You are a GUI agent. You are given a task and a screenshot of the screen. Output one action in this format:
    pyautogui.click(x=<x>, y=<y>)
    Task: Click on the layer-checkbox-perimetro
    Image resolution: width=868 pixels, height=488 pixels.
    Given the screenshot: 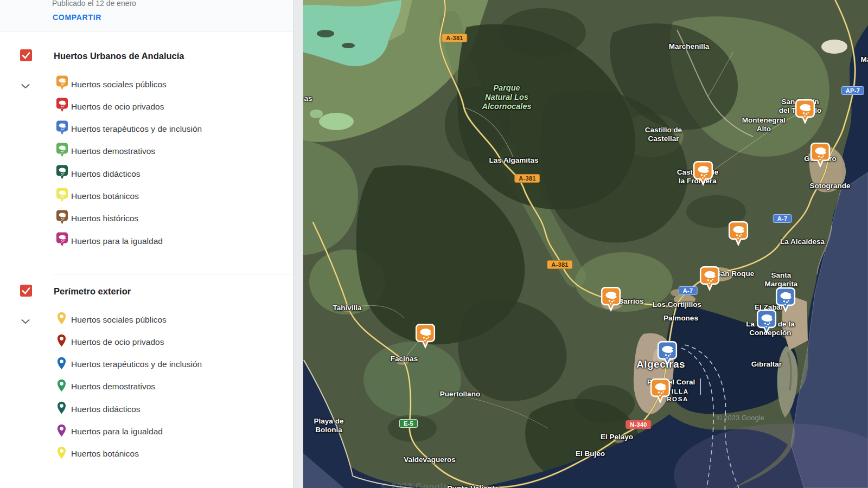 What is the action you would take?
    pyautogui.click(x=26, y=291)
    